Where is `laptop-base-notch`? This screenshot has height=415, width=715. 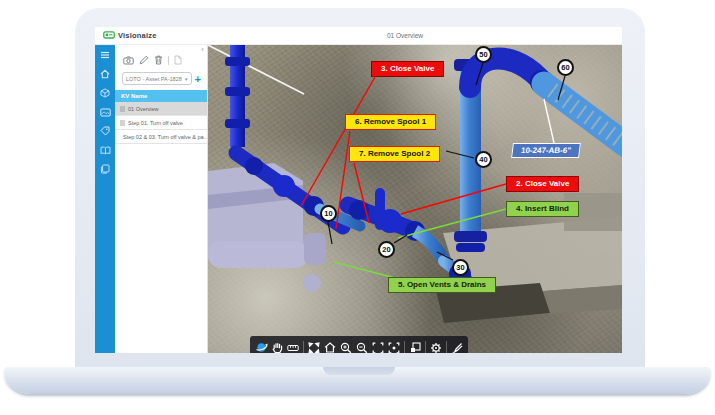
laptop-base-notch is located at coordinates (359, 371).